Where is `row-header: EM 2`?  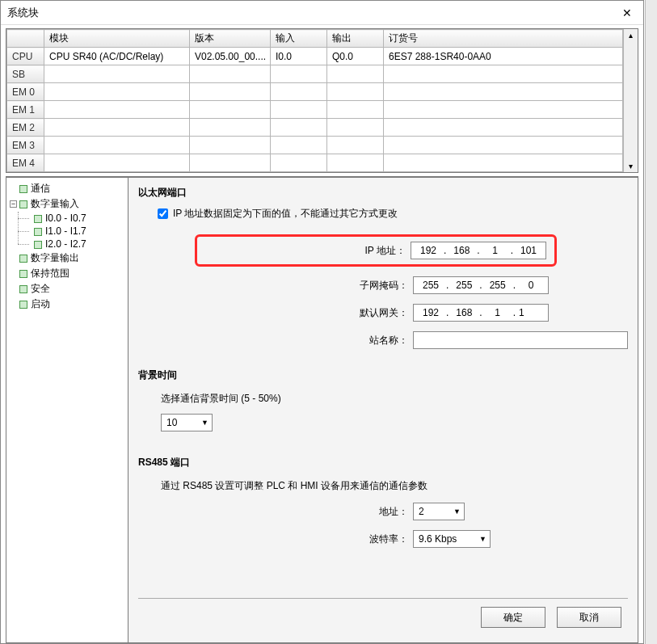
row-header: EM 2 is located at coordinates (26, 128).